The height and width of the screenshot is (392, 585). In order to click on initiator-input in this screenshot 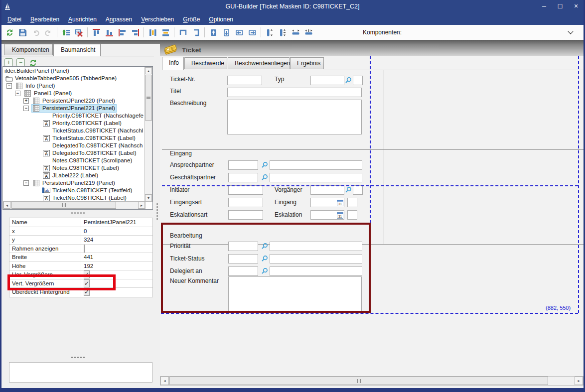, I will do `click(246, 190)`.